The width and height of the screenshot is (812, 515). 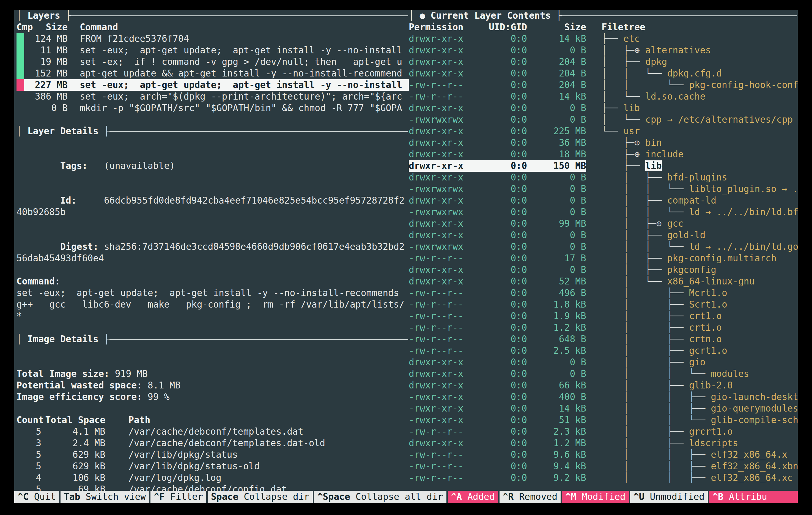 What do you see at coordinates (603, 108) in the screenshot?
I see `filetree-row: drwxr-xr-x0:00 B├── lib` at bounding box center [603, 108].